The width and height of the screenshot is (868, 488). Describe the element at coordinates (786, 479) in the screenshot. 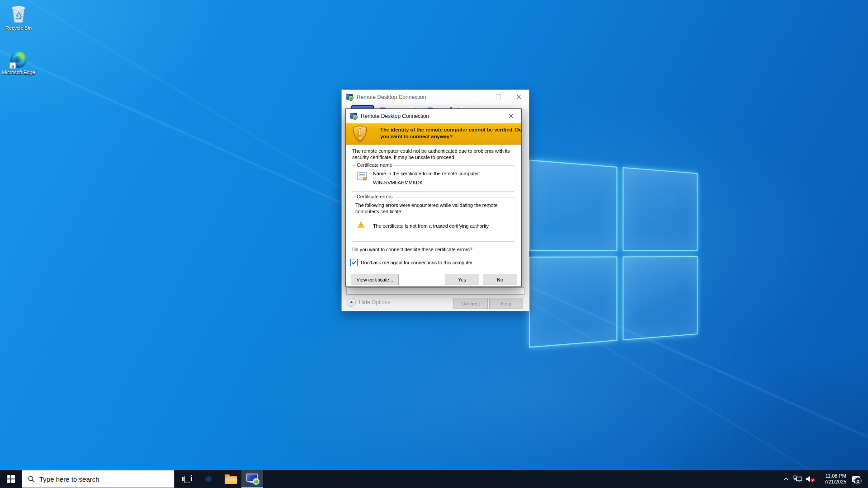

I see `chevron-up-icon` at that location.